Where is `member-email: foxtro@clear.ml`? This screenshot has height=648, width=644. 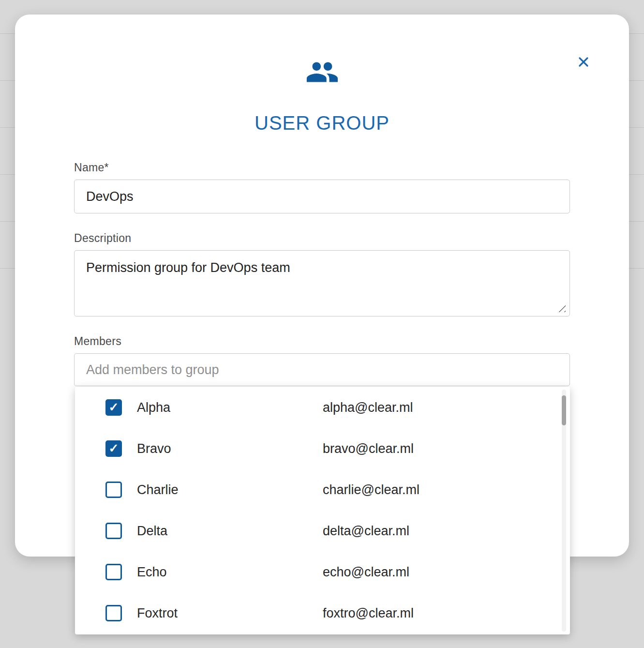 member-email: foxtro@clear.ml is located at coordinates (368, 613).